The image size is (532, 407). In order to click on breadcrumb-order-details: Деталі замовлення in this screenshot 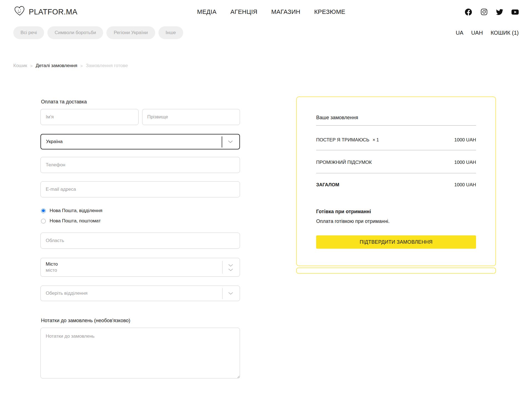, I will do `click(57, 66)`.